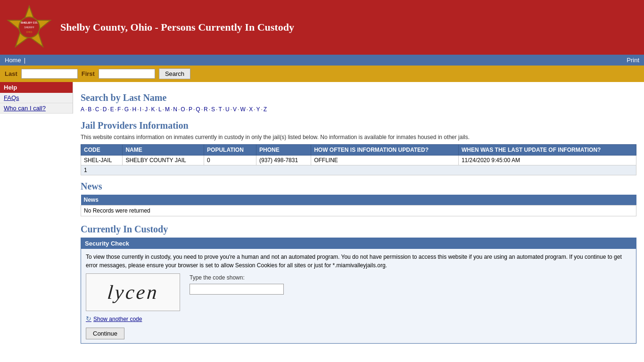 This screenshot has height=362, width=644. What do you see at coordinates (15, 60) in the screenshot?
I see `navbar-left: Home |` at bounding box center [15, 60].